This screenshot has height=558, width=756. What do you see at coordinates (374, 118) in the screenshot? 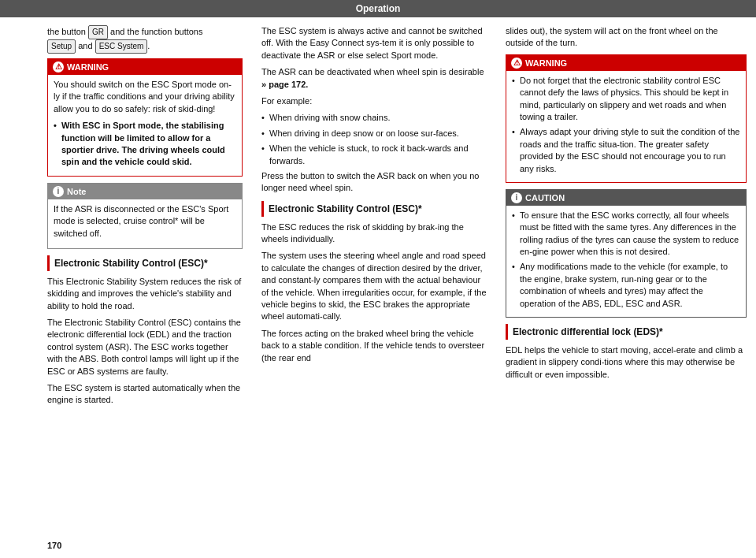
I see `mid-bullet1: When driving with snow chains.` at bounding box center [374, 118].